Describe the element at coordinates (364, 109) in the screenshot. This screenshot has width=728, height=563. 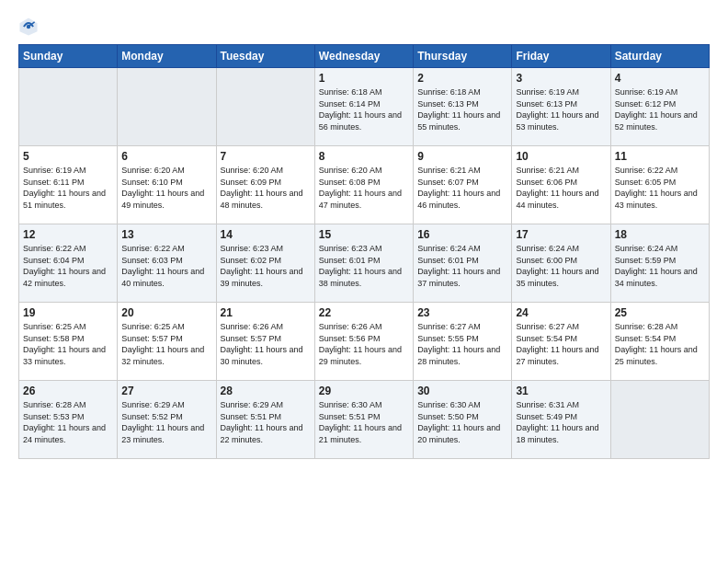
I see `day-info: Sunrise: 6:18 AMSunset: 6:14 PMDaylight:…` at that location.